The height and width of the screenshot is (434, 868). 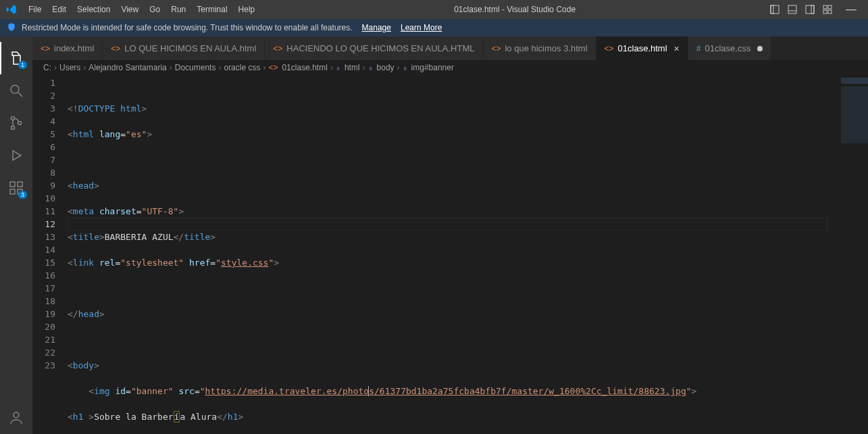 I want to click on breadcrumbs: C:› Users› Alejandro Santamaria› Documen…, so click(x=450, y=68).